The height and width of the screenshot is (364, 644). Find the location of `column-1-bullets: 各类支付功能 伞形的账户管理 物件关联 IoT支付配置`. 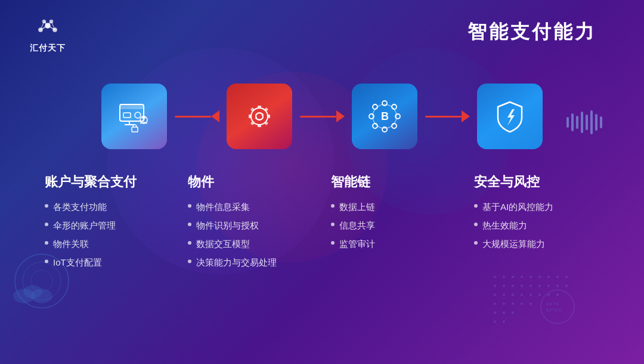

column-1-bullets: 各类支付功能 伞形的账户管理 物件关联 IoT支付配置 is located at coordinates (107, 235).